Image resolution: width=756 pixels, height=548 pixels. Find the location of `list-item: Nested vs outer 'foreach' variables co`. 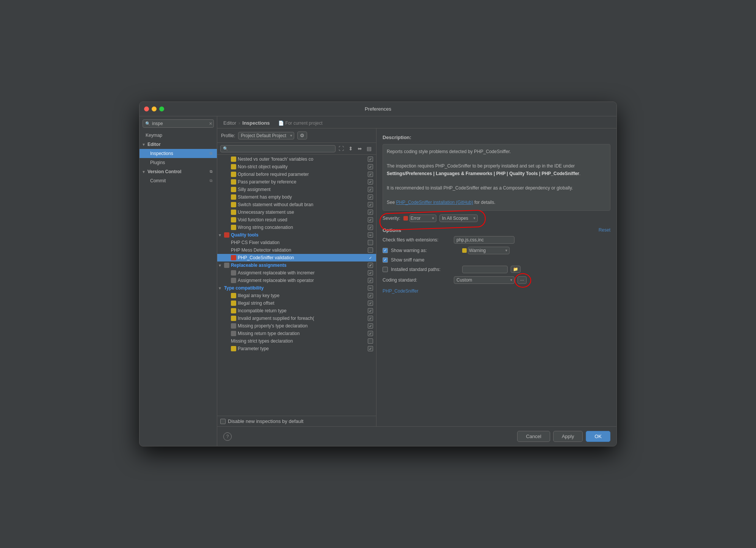

list-item: Nested vs outer 'foreach' variables co is located at coordinates (296, 159).